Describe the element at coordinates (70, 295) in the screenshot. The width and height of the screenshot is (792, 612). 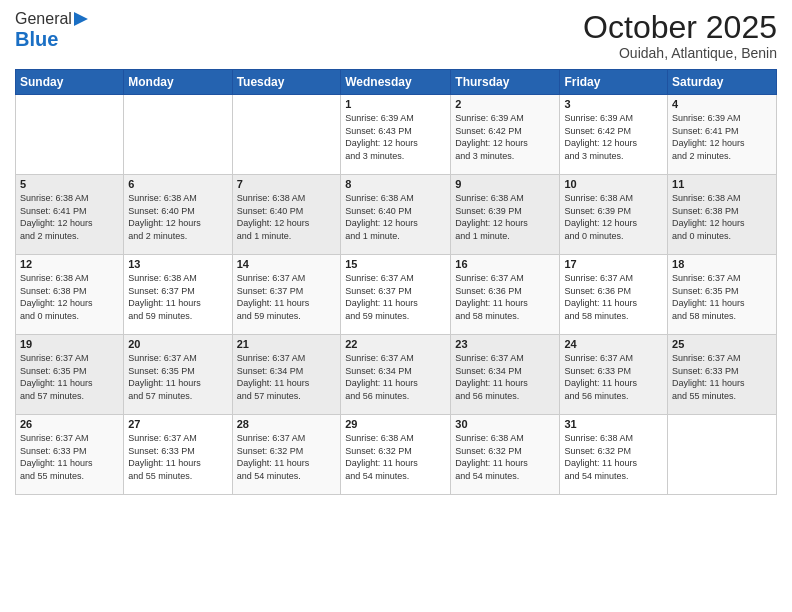
I see `calendar-cell: 12Sunrise: 6:38 AM Sunset: 6:38 PM Dayli…` at that location.